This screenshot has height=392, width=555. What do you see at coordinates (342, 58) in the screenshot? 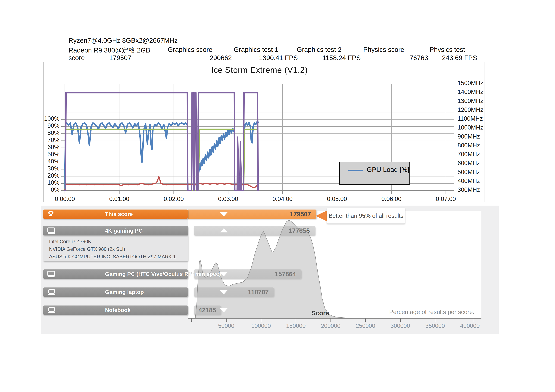
I see `graphics-test-2-value: 1158.24 FPS` at bounding box center [342, 58].